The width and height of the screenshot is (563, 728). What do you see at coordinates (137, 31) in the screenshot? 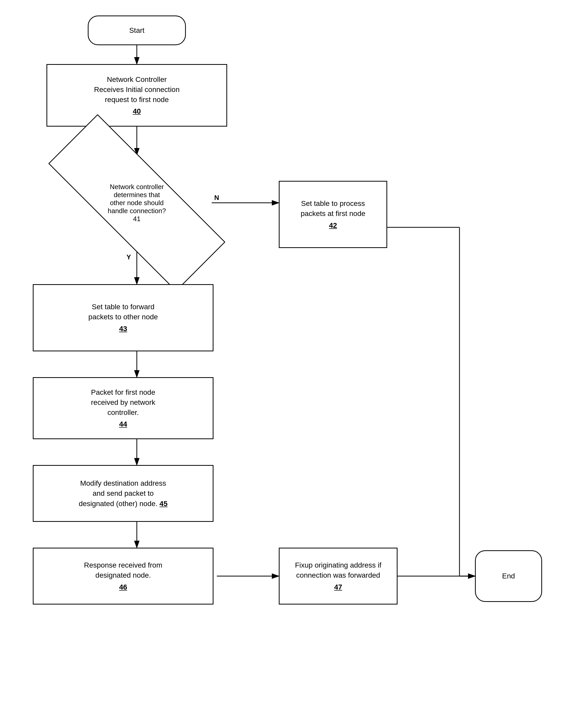
I see `start-node: Start` at bounding box center [137, 31].